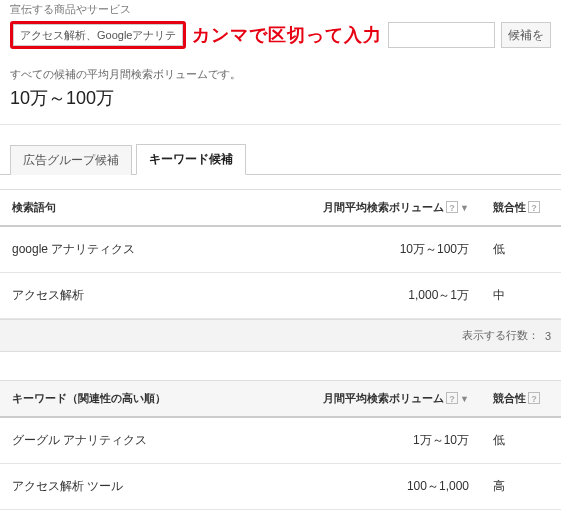  Describe the element at coordinates (396, 440) in the screenshot. I see `cell-volume: 1万～10万` at that location.